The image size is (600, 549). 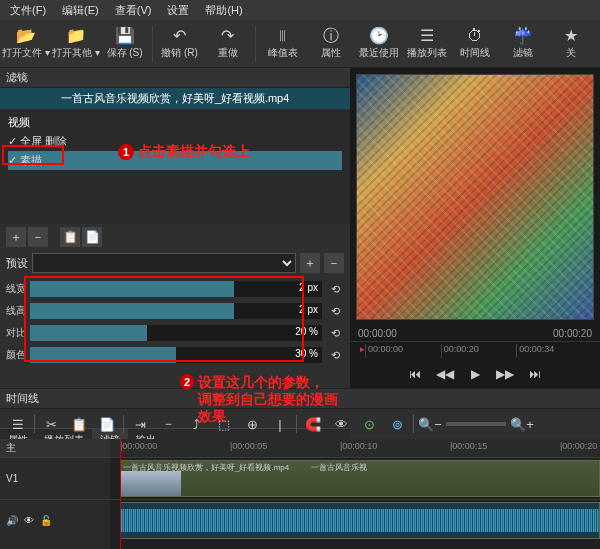 What do you see at coordinates (80, 10) in the screenshot?
I see `menu-edit: 编辑(E)` at bounding box center [80, 10].